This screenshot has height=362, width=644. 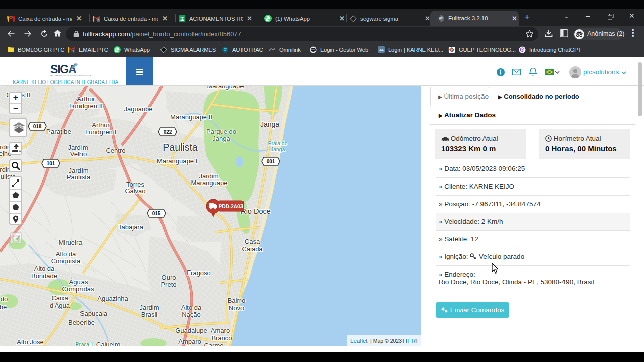 What do you see at coordinates (231, 206) in the screenshot?
I see `svg-text: PDD-2A03` at bounding box center [231, 206].